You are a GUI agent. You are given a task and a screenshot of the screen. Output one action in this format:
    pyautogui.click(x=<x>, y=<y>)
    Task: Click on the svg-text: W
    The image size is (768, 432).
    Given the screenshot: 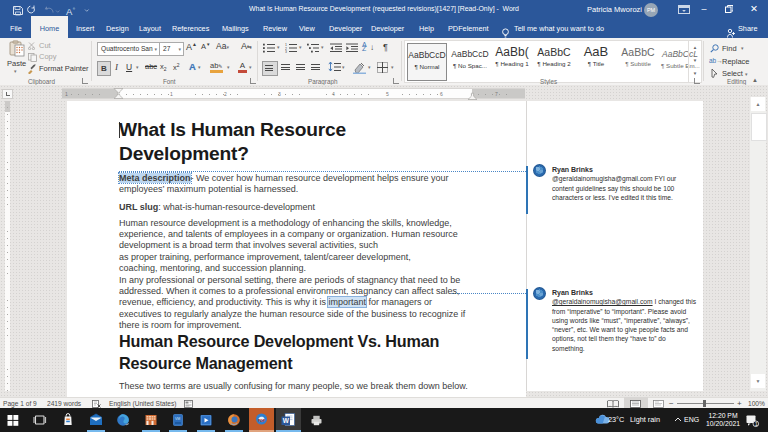 What is the action you would take?
    pyautogui.click(x=286, y=420)
    